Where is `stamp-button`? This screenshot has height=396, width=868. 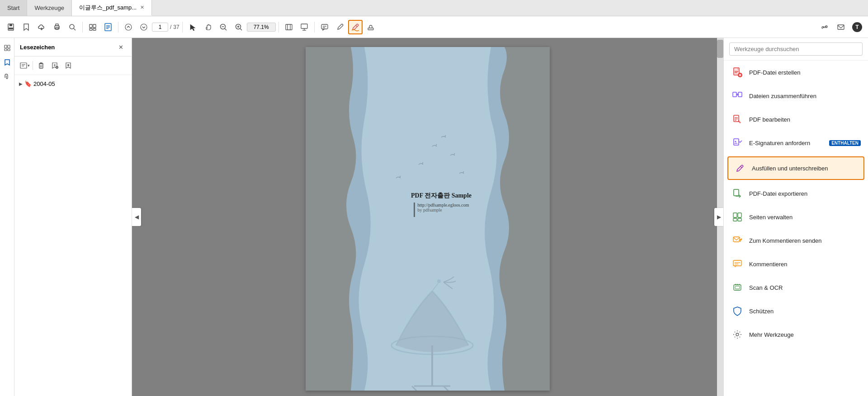
stamp-button is located at coordinates (371, 27).